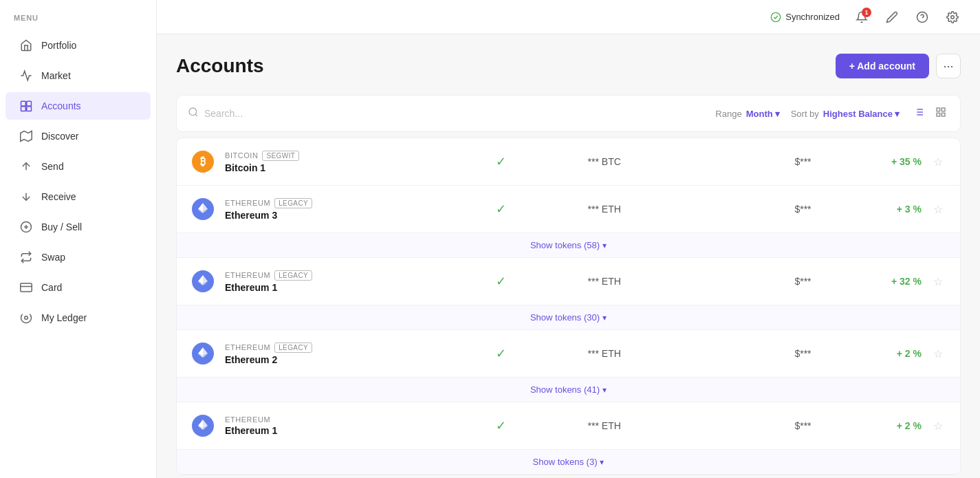 This screenshot has width=980, height=478. Describe the element at coordinates (59, 45) in the screenshot. I see `sidebar-label-portfolio: Portfolio` at that location.